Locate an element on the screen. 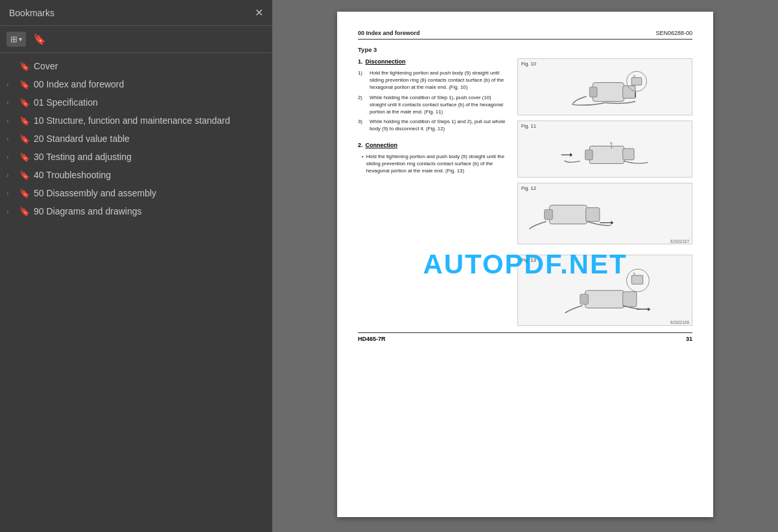 This screenshot has width=778, height=532. fig12-code: 9JS02107 is located at coordinates (679, 241).